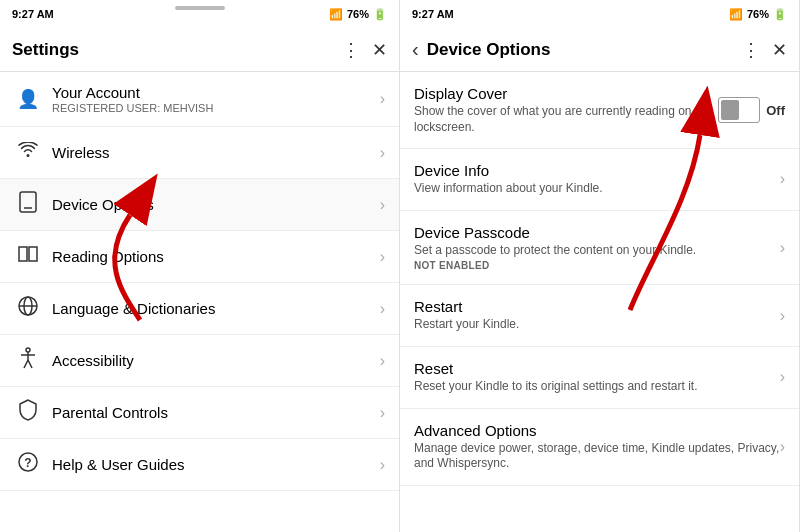  Describe the element at coordinates (776, 110) in the screenshot. I see `toggle-off-label: Off` at that location.